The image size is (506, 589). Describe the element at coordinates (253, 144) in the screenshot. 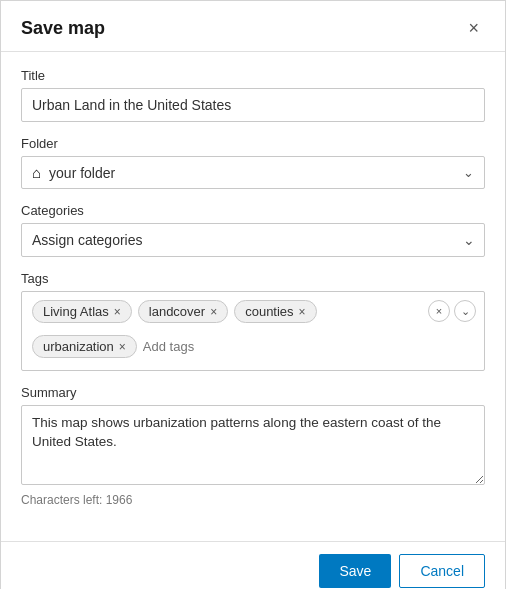

I see `folder-label: Folder` at that location.